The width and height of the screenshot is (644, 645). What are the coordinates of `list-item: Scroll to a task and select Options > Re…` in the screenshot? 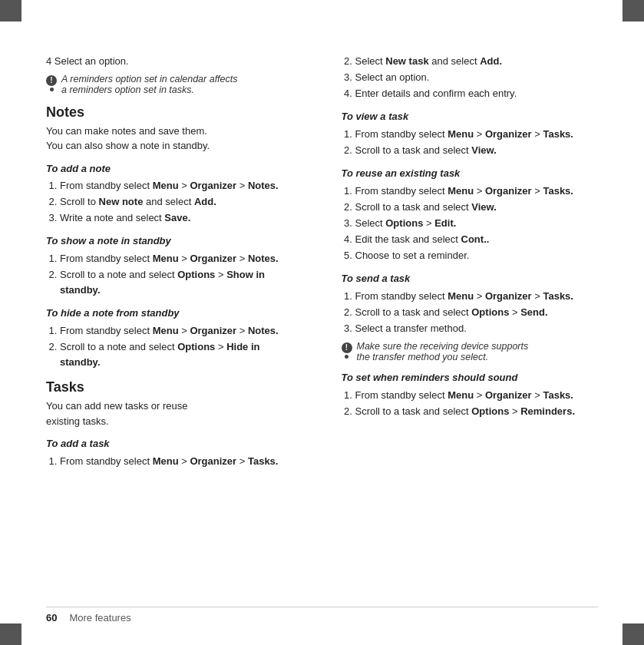 It's located at (477, 412).